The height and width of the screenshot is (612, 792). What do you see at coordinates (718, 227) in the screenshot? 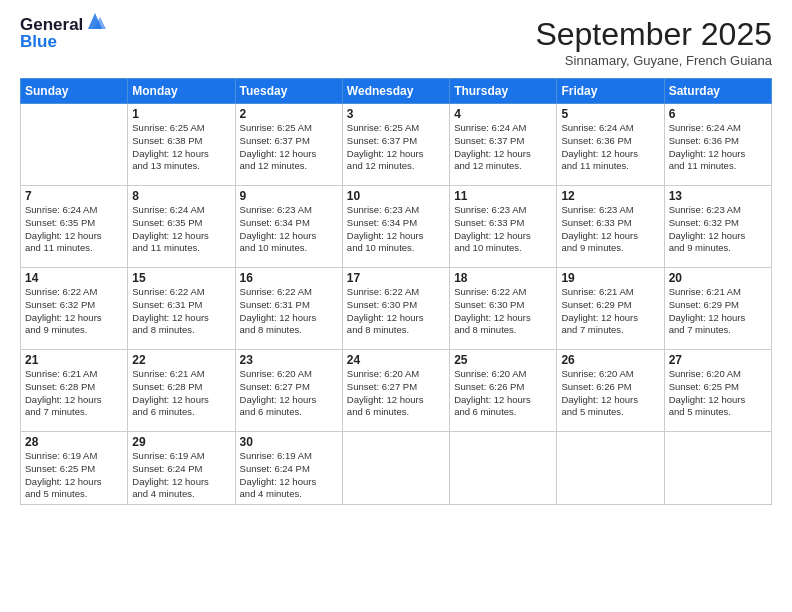
I see `table-row: 13Sunrise: 6:23 AM Sunset: 6:32 PM Dayli…` at bounding box center [718, 227].